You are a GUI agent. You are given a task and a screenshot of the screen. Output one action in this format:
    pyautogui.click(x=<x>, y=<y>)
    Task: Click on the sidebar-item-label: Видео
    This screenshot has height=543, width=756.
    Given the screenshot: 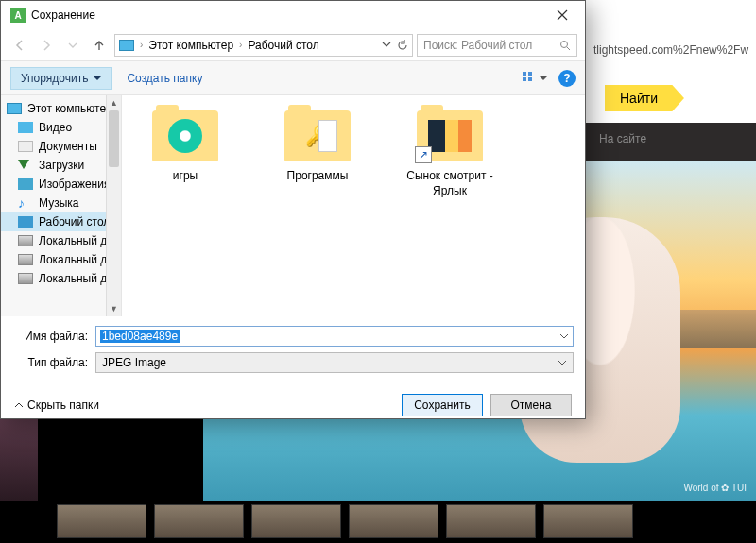 What is the action you would take?
    pyautogui.click(x=55, y=127)
    